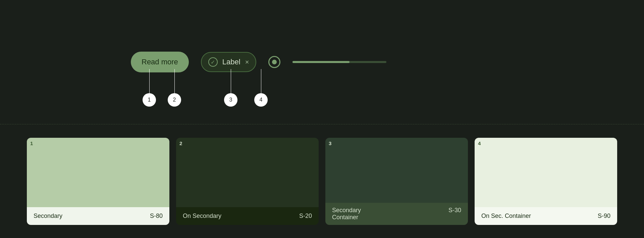  What do you see at coordinates (479, 143) in the screenshot?
I see `card-number-4: 4` at bounding box center [479, 143].